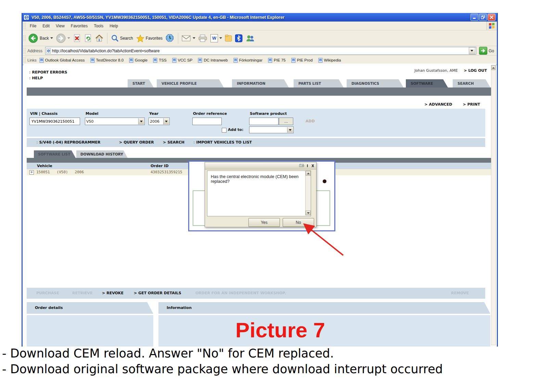  I want to click on go-button, so click(483, 51).